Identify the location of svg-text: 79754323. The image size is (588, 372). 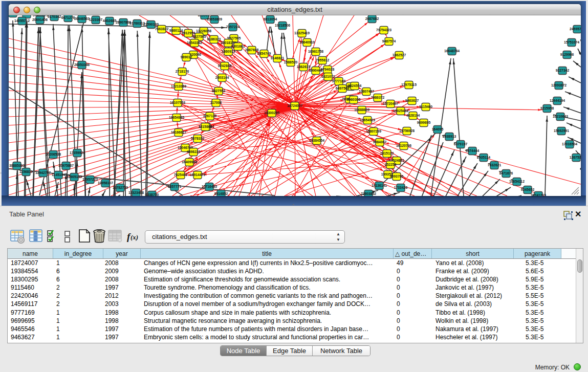
(384, 30).